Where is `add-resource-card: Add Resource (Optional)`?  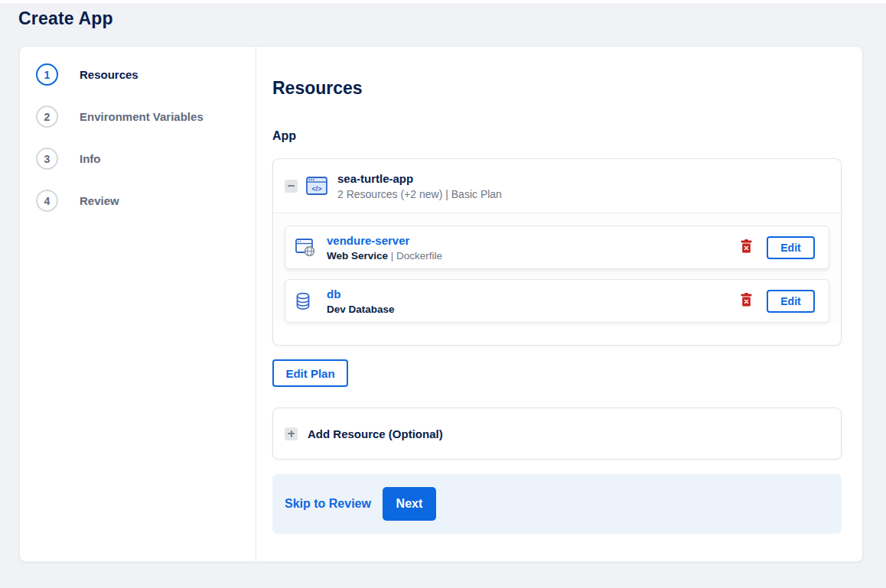
add-resource-card: Add Resource (Optional) is located at coordinates (557, 434).